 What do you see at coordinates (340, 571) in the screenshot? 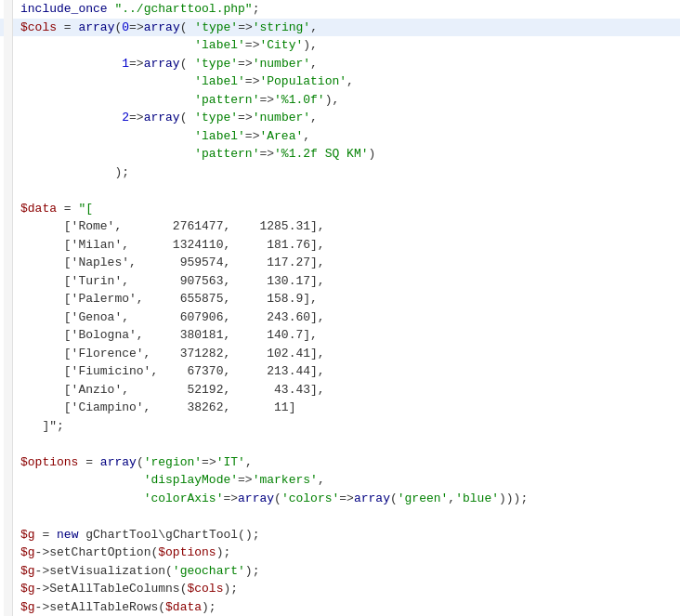
I see `code-line-32: $g->setVisualization('geochart');` at bounding box center [340, 571].